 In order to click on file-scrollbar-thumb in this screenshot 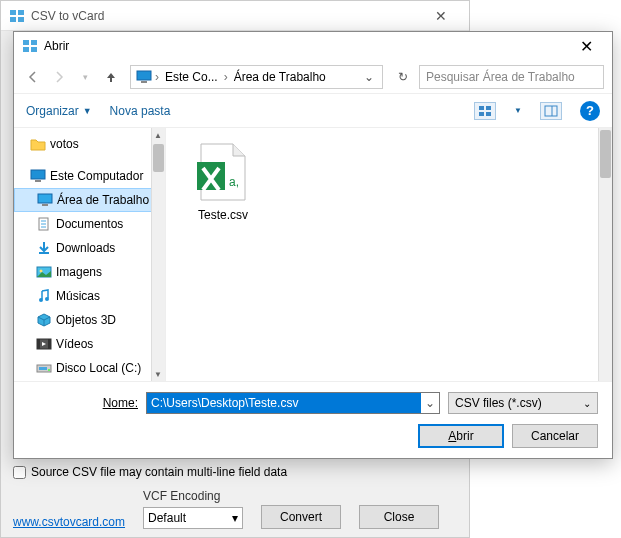, I will do `click(606, 154)`.